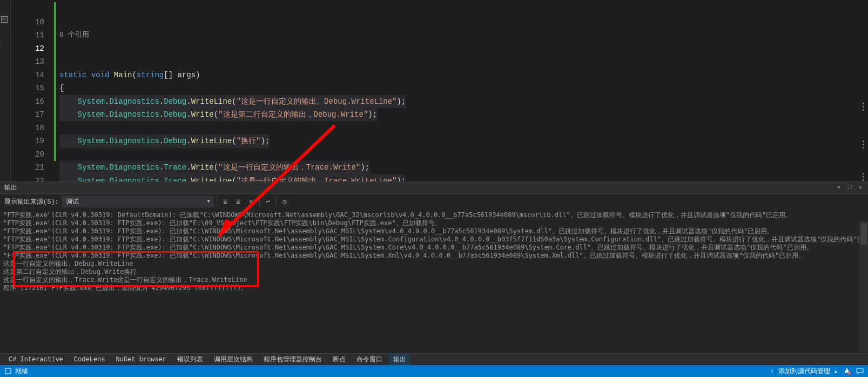 The image size is (868, 377). Describe the element at coordinates (434, 264) in the screenshot. I see `output-line: 这是一行自定义的输出。Debug.WriteLine` at that location.